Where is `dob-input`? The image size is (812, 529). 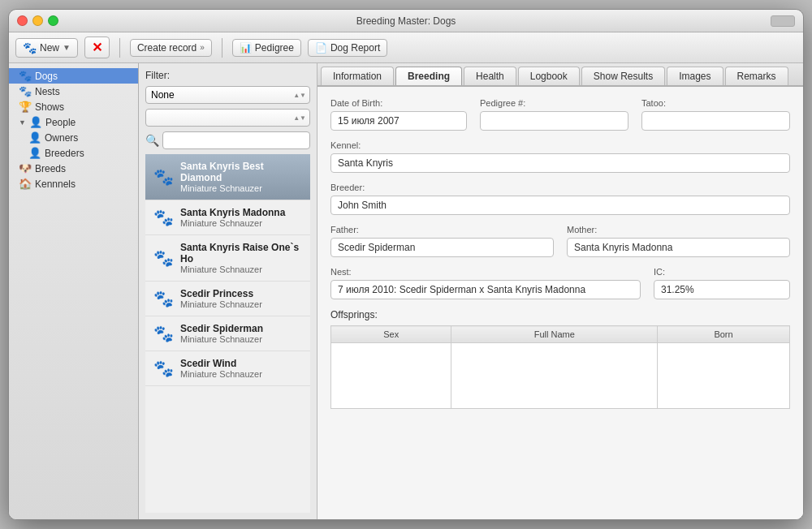
dob-input is located at coordinates (399, 121).